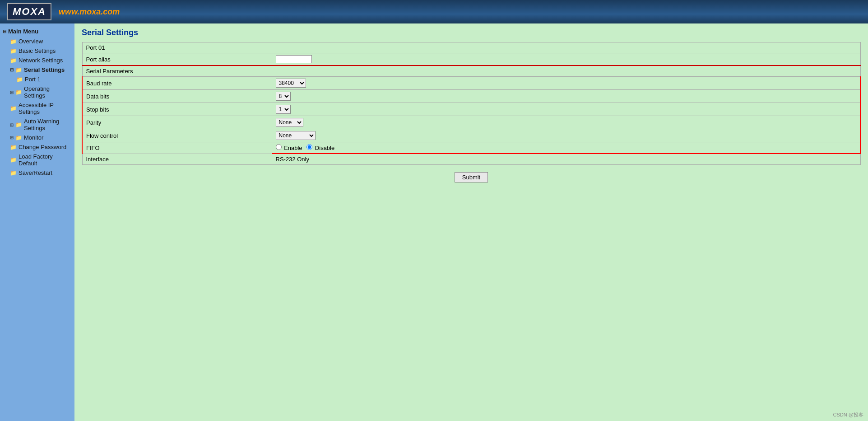 This screenshot has height=421, width=868. What do you see at coordinates (471, 123) in the screenshot?
I see `parity-row: Parity None Even Odd Mark Space` at bounding box center [471, 123].